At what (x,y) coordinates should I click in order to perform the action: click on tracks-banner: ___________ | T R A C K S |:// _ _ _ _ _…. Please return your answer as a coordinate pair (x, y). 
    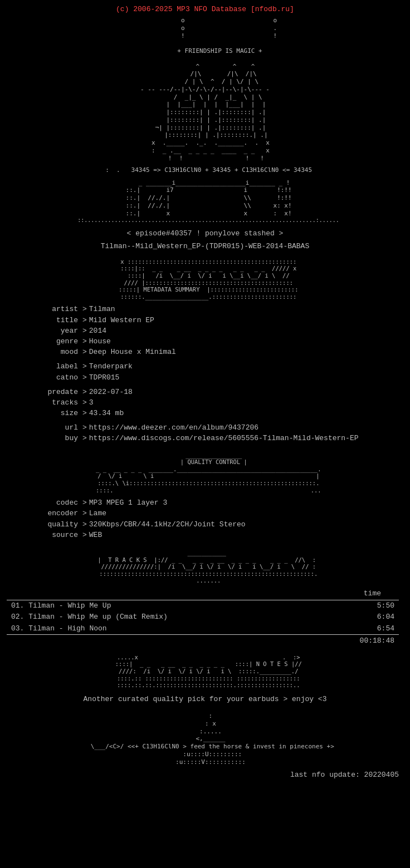
    Looking at the image, I should click on (205, 566).